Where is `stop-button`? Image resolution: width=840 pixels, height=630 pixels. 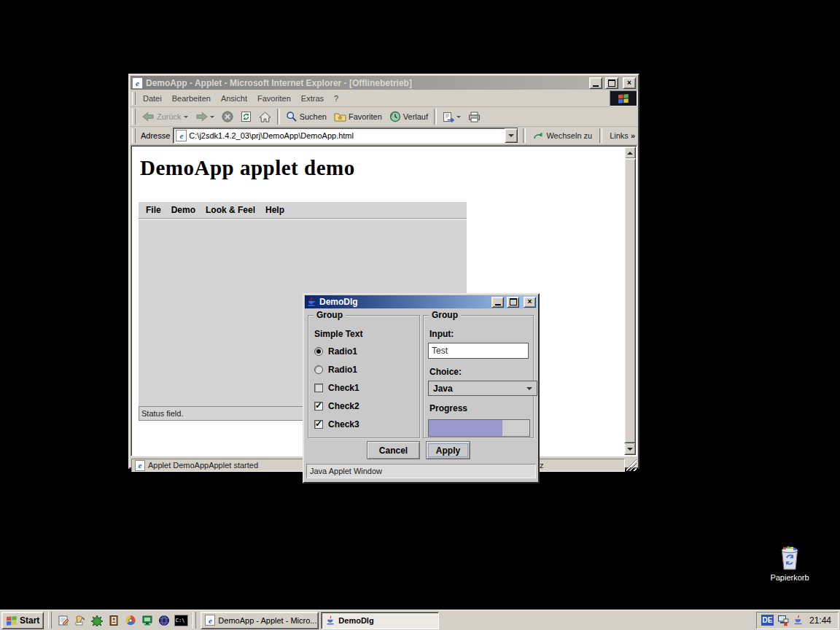 stop-button is located at coordinates (228, 117).